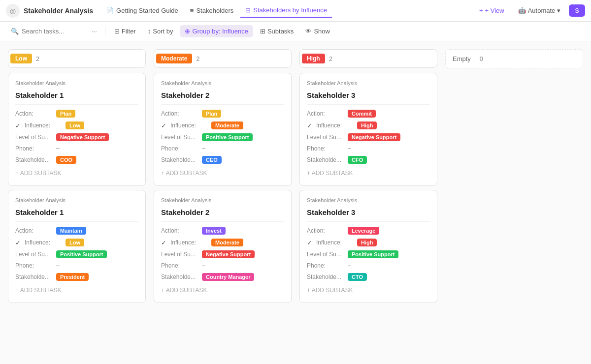 Image resolution: width=591 pixels, height=364 pixels. What do you see at coordinates (361, 114) in the screenshot?
I see `action-tag: Commit` at bounding box center [361, 114].